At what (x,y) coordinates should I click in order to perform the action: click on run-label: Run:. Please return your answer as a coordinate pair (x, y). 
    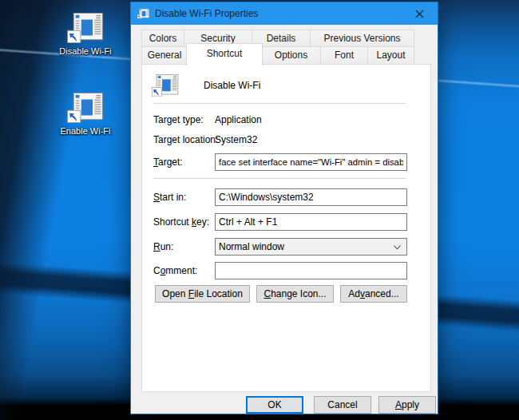
    Looking at the image, I should click on (163, 247).